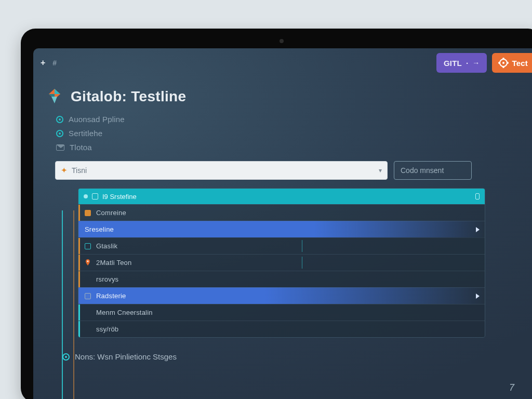 This screenshot has height=399, width=532. I want to click on pin-icon, so click(88, 263).